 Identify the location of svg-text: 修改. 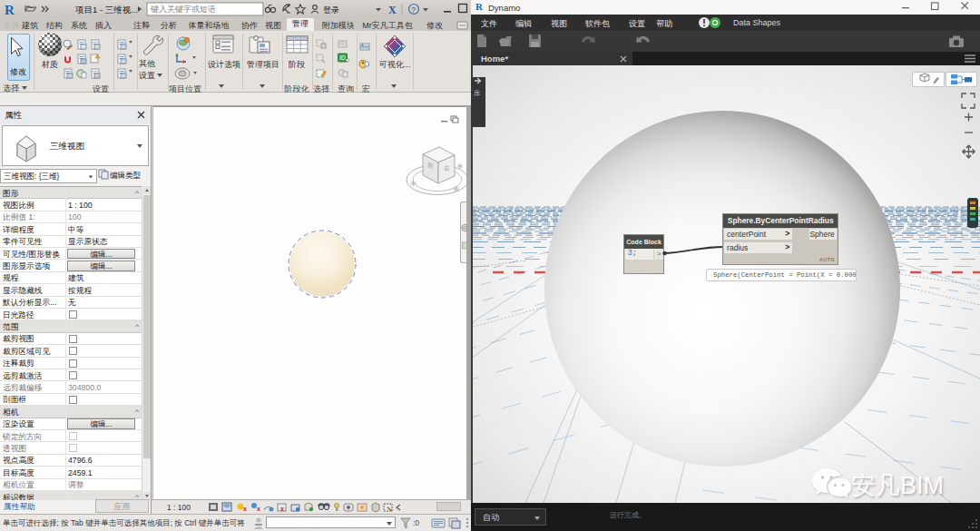
(18, 72).